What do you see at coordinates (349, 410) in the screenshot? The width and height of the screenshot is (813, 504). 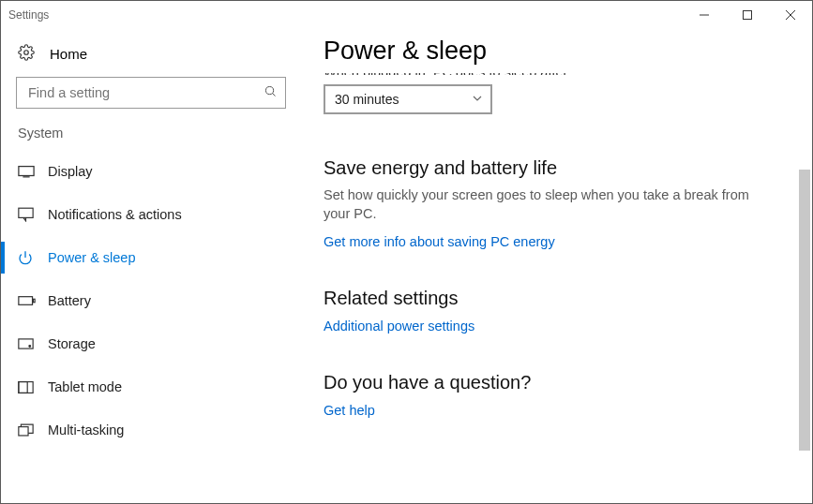 I see `get-help-link: Get help` at bounding box center [349, 410].